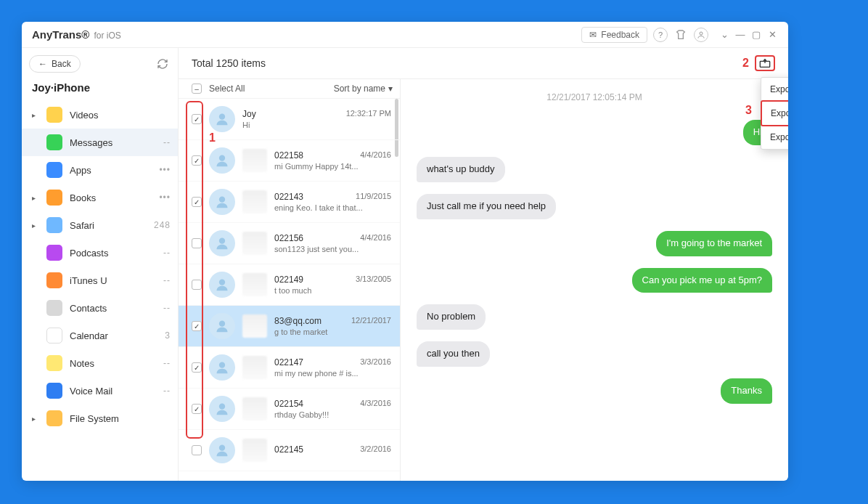 This screenshot has width=868, height=504. What do you see at coordinates (113, 142) in the screenshot?
I see `sidebar-item-label: Messages` at bounding box center [113, 142].